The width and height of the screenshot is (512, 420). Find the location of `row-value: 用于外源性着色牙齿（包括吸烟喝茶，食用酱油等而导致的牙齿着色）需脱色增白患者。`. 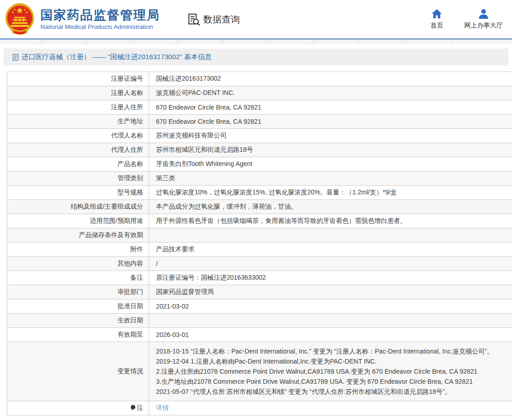

row-value: 用于外源性着色牙齿（包括吸烟喝茶，食用酱油等而导致的牙齿着色）需脱色增白患者。 is located at coordinates (330, 221).